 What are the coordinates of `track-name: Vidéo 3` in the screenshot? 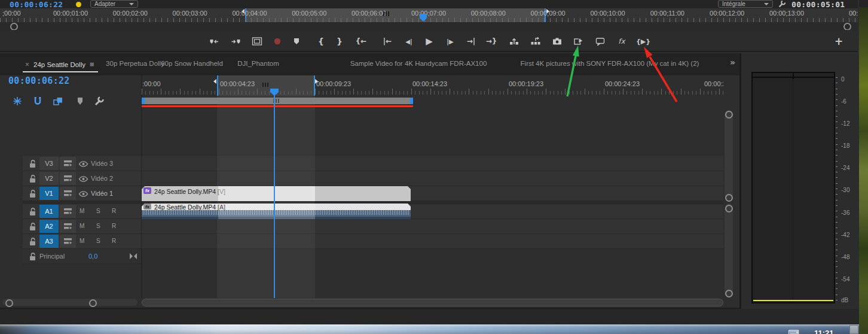 It's located at (102, 163).